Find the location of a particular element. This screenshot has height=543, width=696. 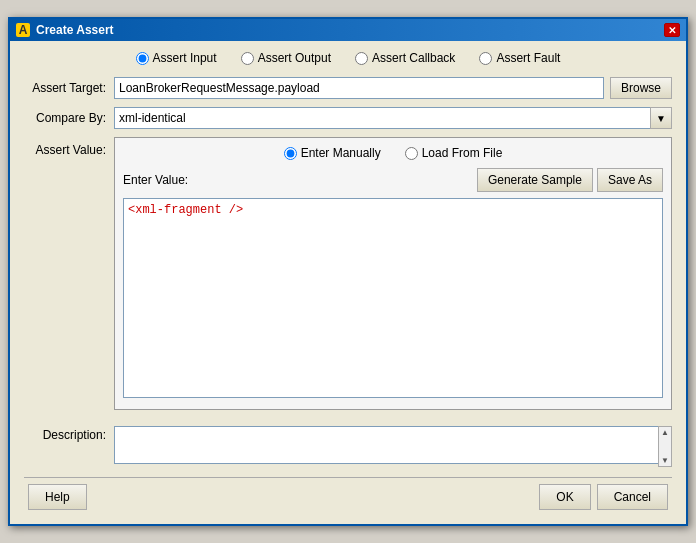

description-section: Description: ▲ ▼ is located at coordinates (348, 446).